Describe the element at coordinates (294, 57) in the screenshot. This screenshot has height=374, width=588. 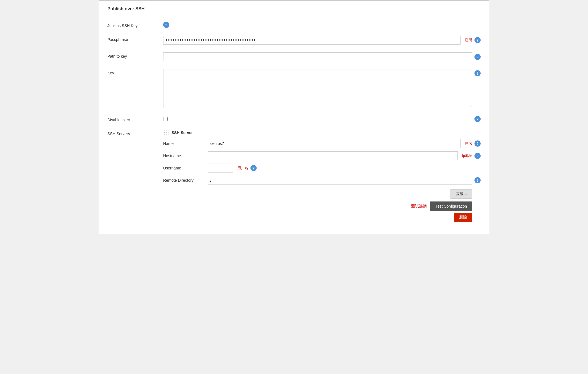
I see `path-to-key-row: Path to key ?` at that location.